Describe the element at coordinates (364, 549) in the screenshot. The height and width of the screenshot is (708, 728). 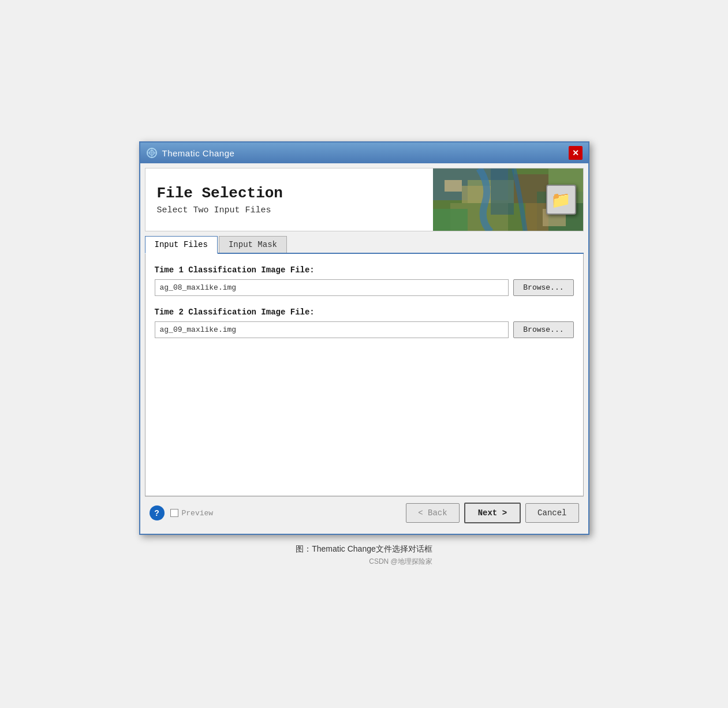
I see `caption-text: 图：Thematic Change文件选择对话框` at that location.